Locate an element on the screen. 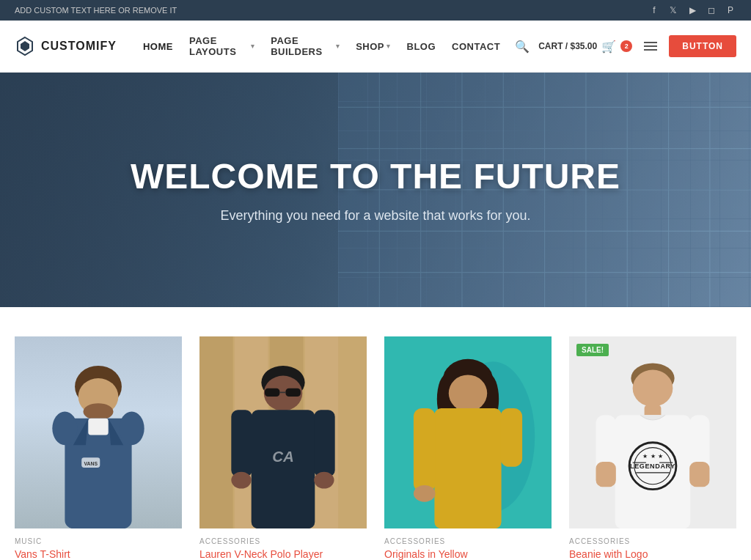 This screenshot has width=751, height=560. nav-home: HOME is located at coordinates (158, 47).